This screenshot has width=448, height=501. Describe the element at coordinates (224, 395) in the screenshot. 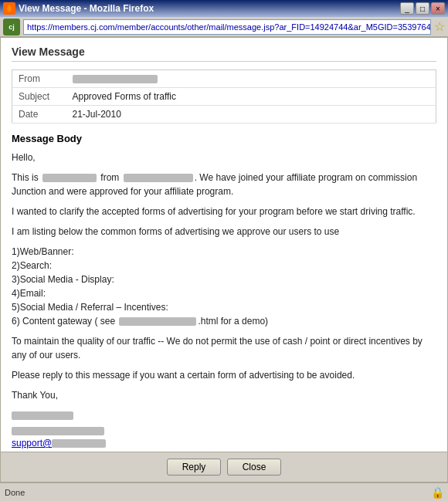

I see `sign-off: Thank You,` at that location.